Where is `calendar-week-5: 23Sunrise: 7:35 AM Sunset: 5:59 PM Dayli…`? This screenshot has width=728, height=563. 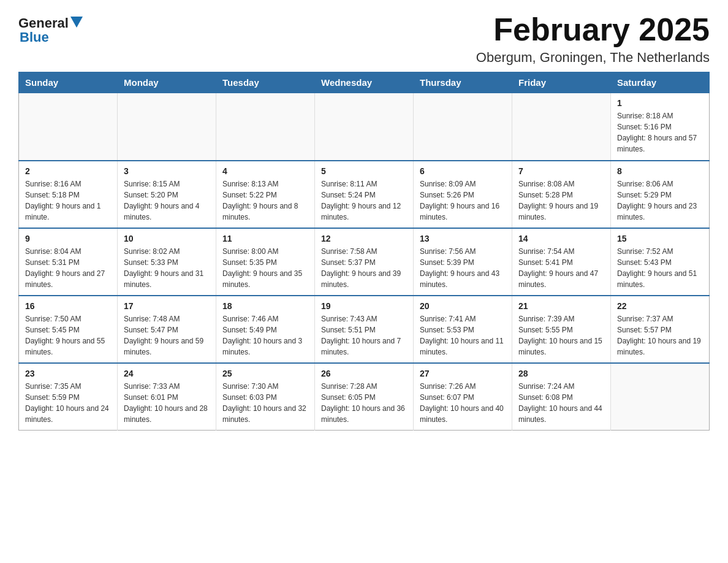 calendar-week-5: 23Sunrise: 7:35 AM Sunset: 5:59 PM Dayli… is located at coordinates (364, 397).